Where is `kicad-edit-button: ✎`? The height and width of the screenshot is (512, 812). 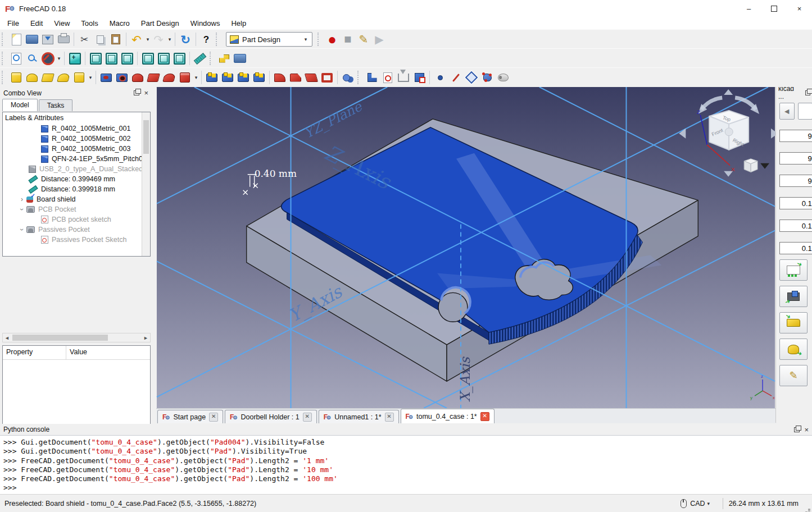 kicad-edit-button: ✎ is located at coordinates (793, 376).